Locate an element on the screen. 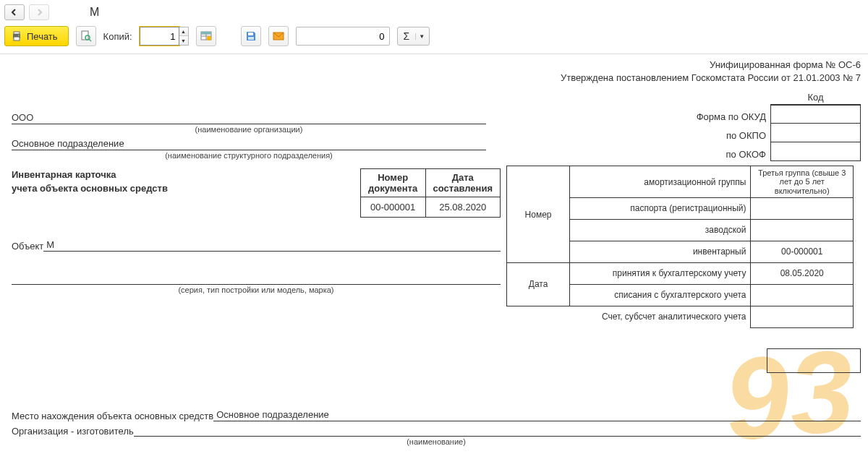  manufacturer-label: Организация - изготовитель is located at coordinates (72, 431).